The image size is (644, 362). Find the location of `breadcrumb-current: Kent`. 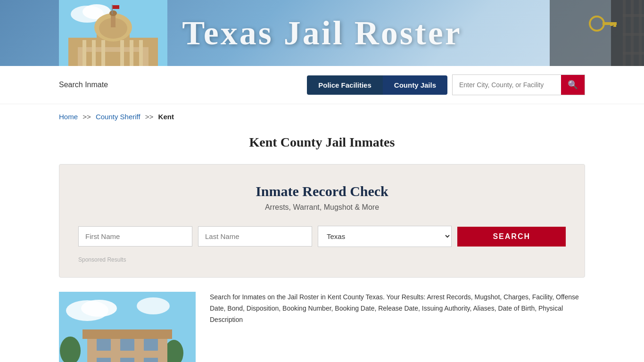

breadcrumb-current: Kent is located at coordinates (166, 117).